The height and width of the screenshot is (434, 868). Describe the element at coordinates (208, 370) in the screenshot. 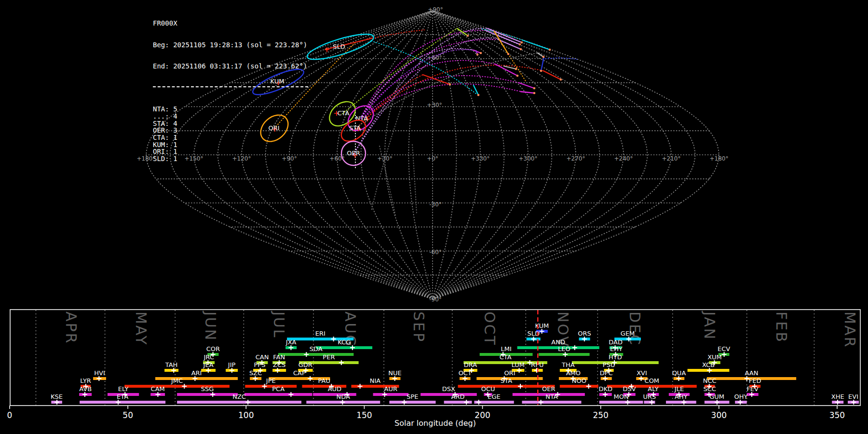

I see `peak-marker-JEA` at that location.